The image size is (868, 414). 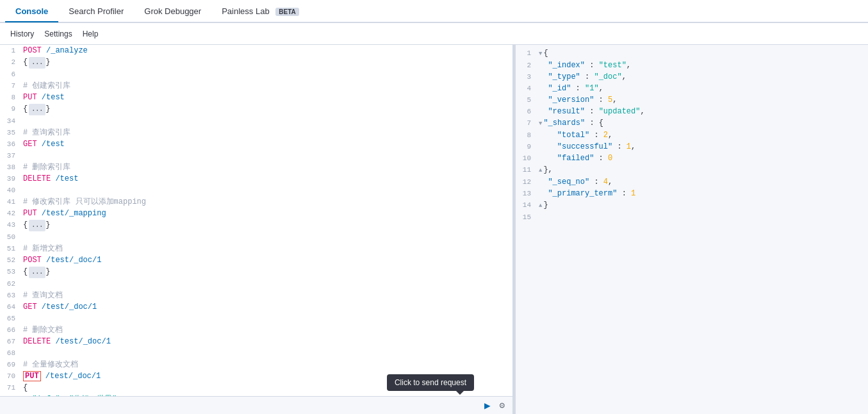 What do you see at coordinates (702, 88) in the screenshot?
I see `result-line-content: "_id" : "1",` at bounding box center [702, 88].